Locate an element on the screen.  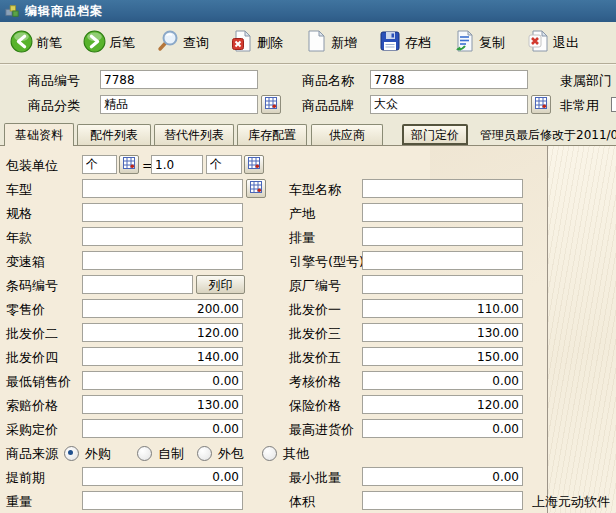
assess-price-input is located at coordinates (442, 380).